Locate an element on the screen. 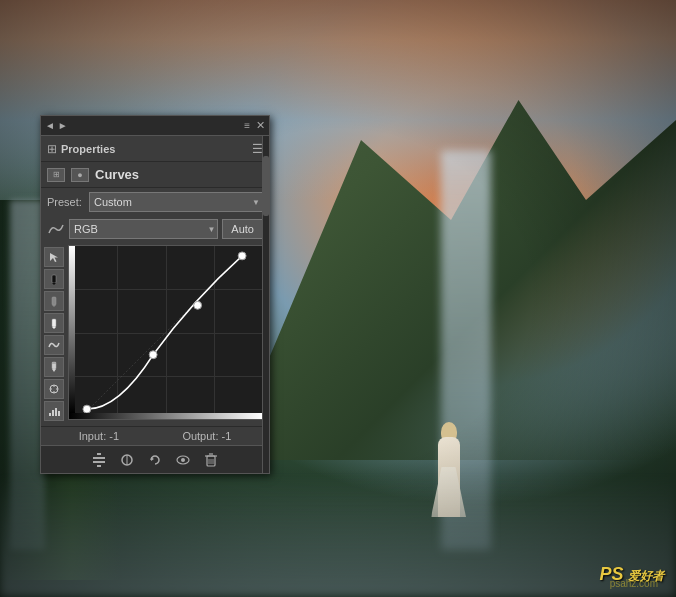 The height and width of the screenshot is (597, 676). channel-select: RGB Red Green Blue is located at coordinates (144, 229).